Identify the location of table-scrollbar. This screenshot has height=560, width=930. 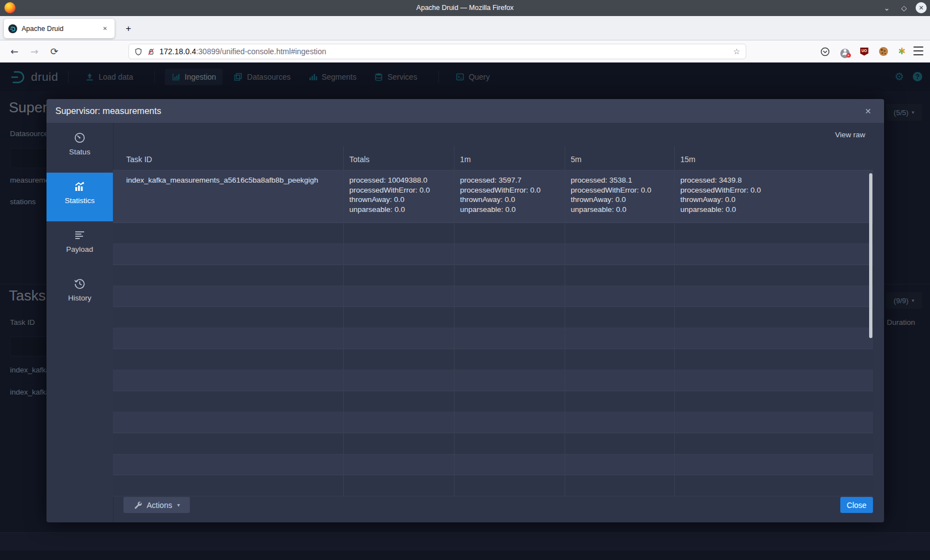
(871, 256).